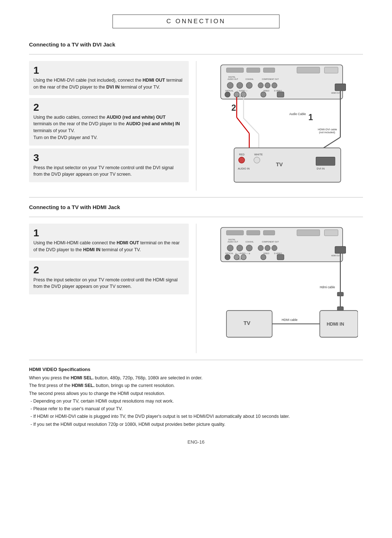 The height and width of the screenshot is (538, 392). What do you see at coordinates (108, 84) in the screenshot?
I see `dvi-step-1-text: Using the HDMI-DVI cable (not included),…` at bounding box center [108, 84].